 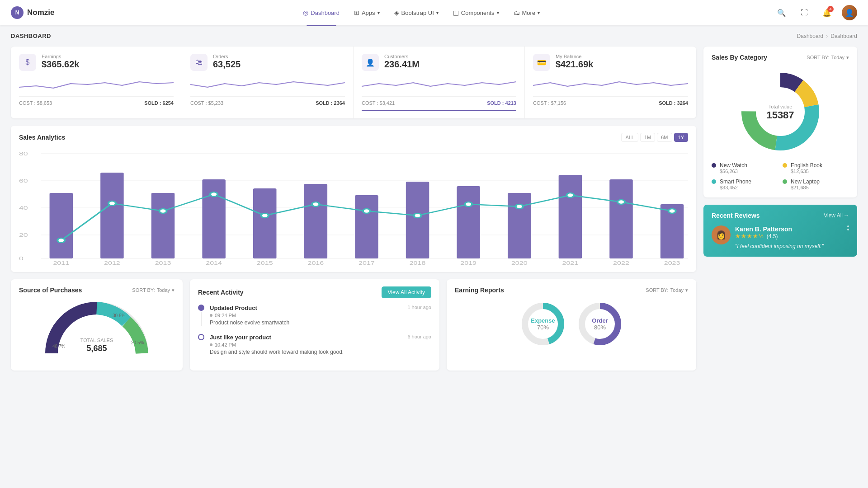 What do you see at coordinates (772, 236) in the screenshot?
I see `review-rating: (4.5)` at bounding box center [772, 236].